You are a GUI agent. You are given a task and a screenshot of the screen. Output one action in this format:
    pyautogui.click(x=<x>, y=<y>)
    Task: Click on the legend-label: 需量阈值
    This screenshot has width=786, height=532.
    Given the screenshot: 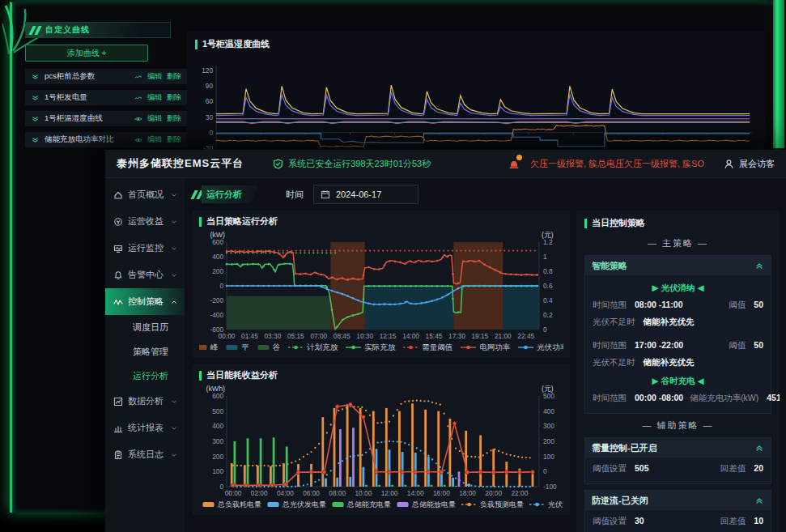 What is the action you would take?
    pyautogui.click(x=437, y=348)
    